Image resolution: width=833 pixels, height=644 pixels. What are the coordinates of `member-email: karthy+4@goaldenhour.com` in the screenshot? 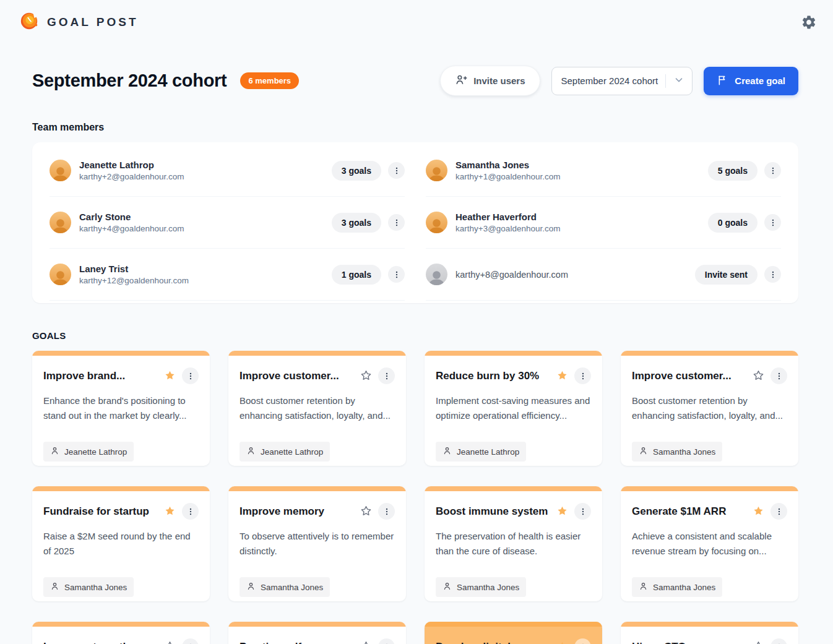 It's located at (131, 229).